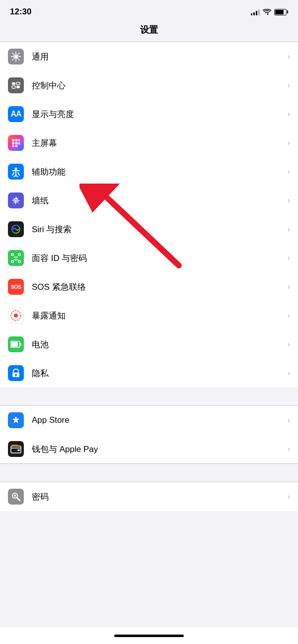 The width and height of the screenshot is (298, 644). I want to click on appstore-icon, so click(16, 420).